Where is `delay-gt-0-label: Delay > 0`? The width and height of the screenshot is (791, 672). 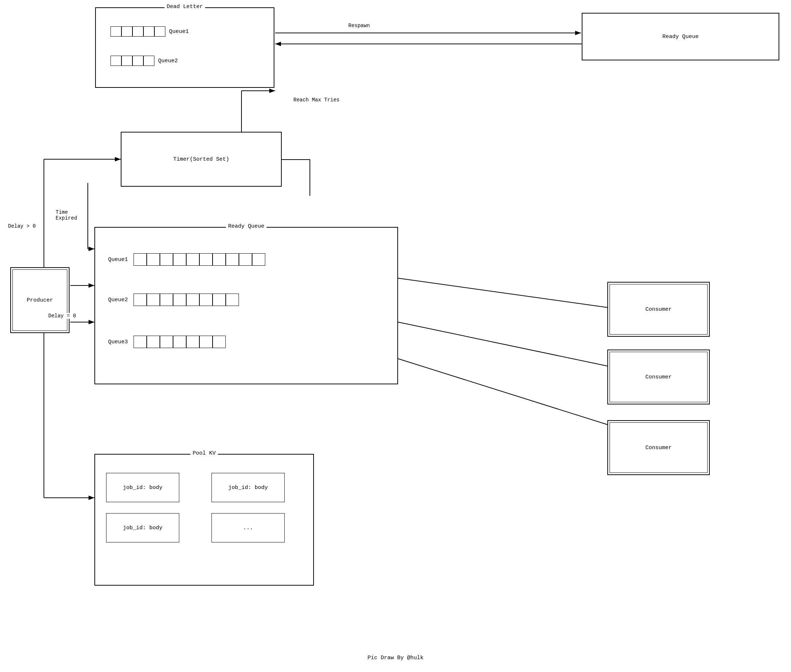
delay-gt-0-label: Delay > 0 is located at coordinates (22, 226).